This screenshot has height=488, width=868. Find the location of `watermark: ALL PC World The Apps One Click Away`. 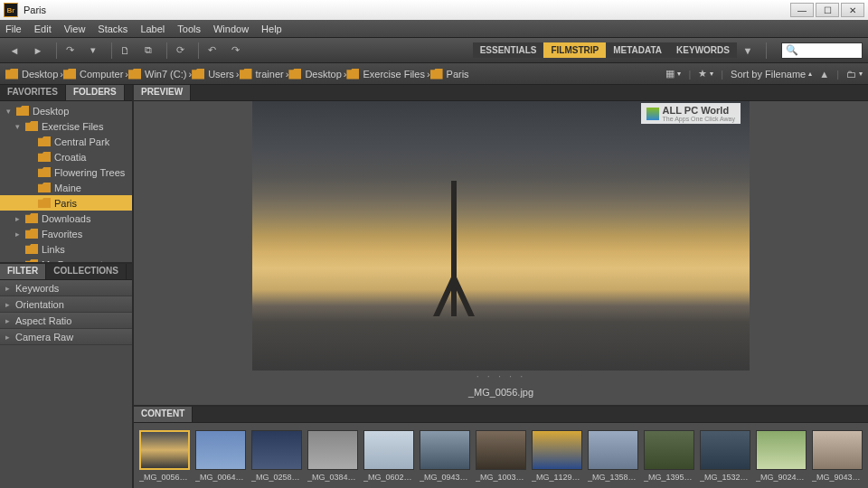

watermark: ALL PC World The Apps One Click Away is located at coordinates (691, 114).